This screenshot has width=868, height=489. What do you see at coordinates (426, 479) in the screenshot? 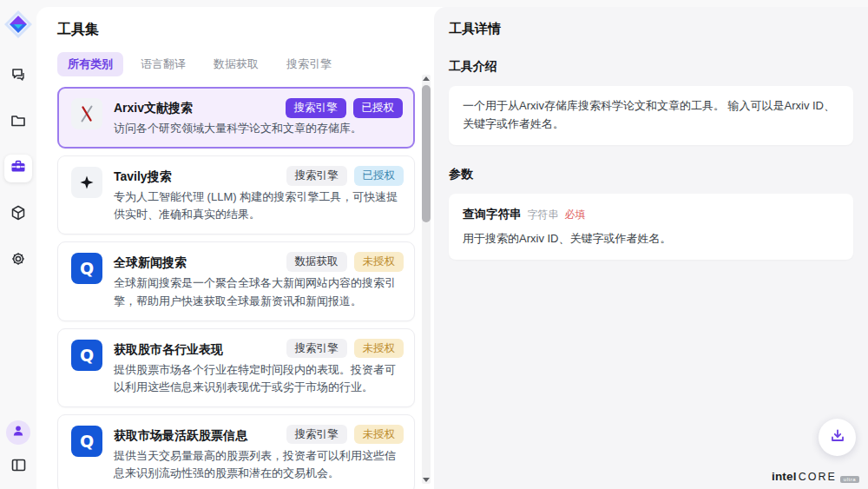
I see `scroll-down-arrow-icon` at bounding box center [426, 479].